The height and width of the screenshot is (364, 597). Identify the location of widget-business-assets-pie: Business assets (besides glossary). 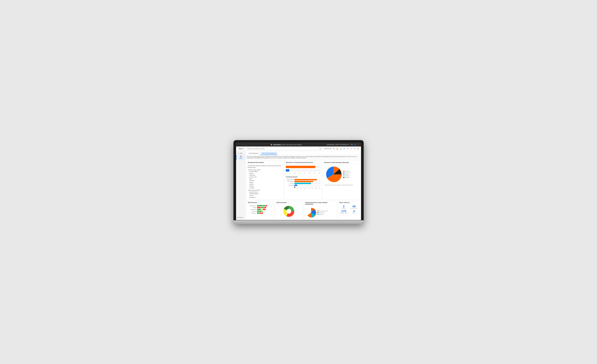
(341, 180).